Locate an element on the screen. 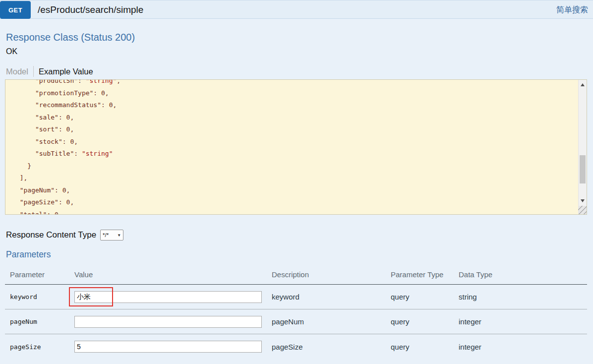 The image size is (593, 364). pageNum-input is located at coordinates (168, 322).